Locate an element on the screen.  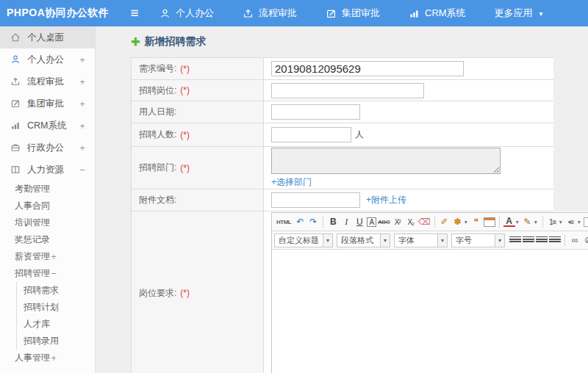
nav-group-approval: 集团审批 is located at coordinates (356, 13).